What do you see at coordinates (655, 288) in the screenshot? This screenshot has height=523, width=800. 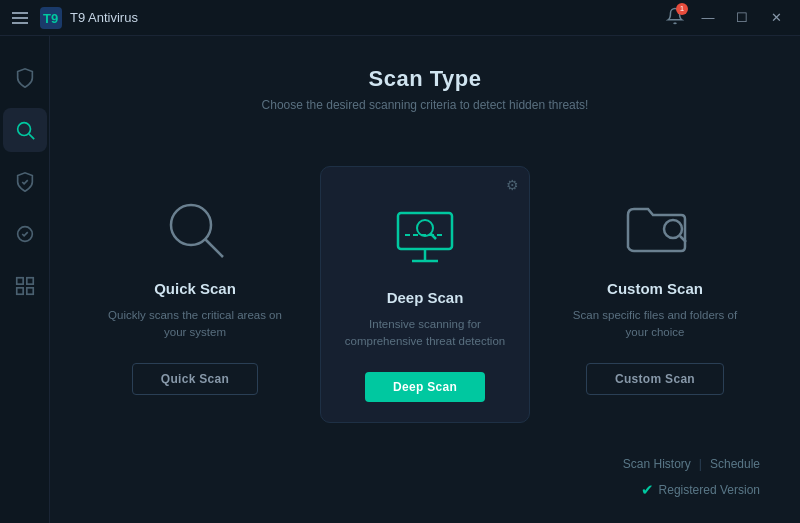 I see `custom-scan-title: Custom Scan` at bounding box center [655, 288].